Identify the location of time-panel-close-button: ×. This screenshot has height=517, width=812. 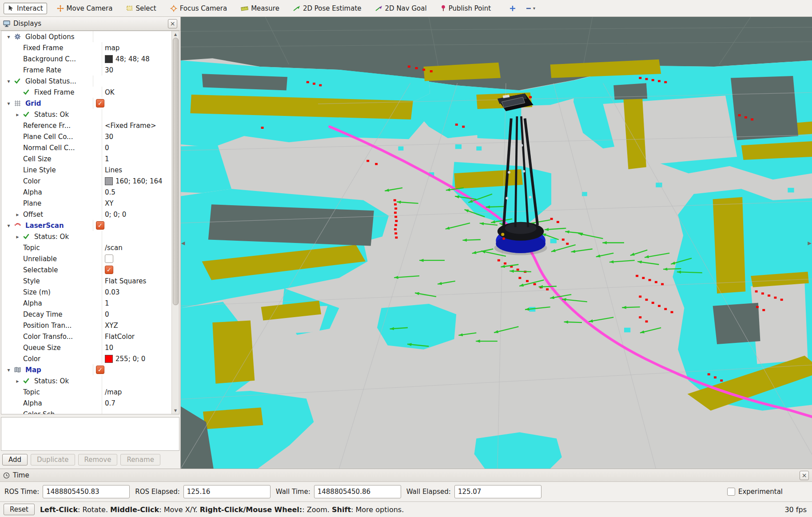
(804, 475).